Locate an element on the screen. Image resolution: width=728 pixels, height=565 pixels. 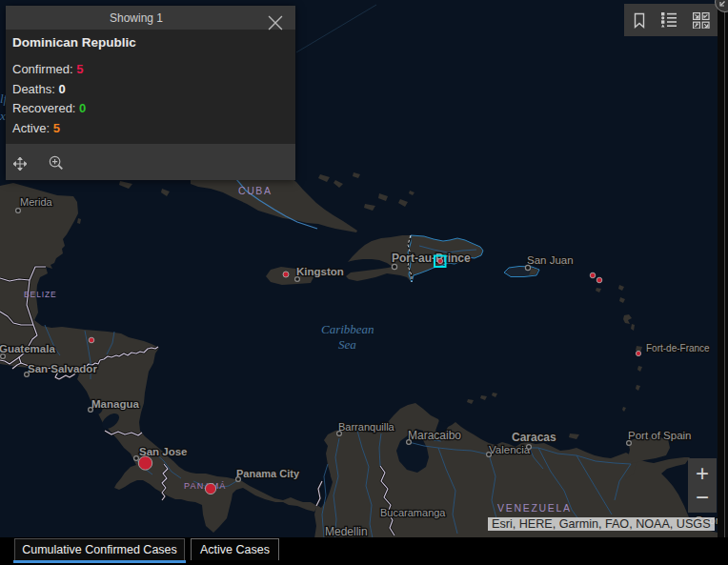
svg-text: Merida is located at coordinates (36, 202).